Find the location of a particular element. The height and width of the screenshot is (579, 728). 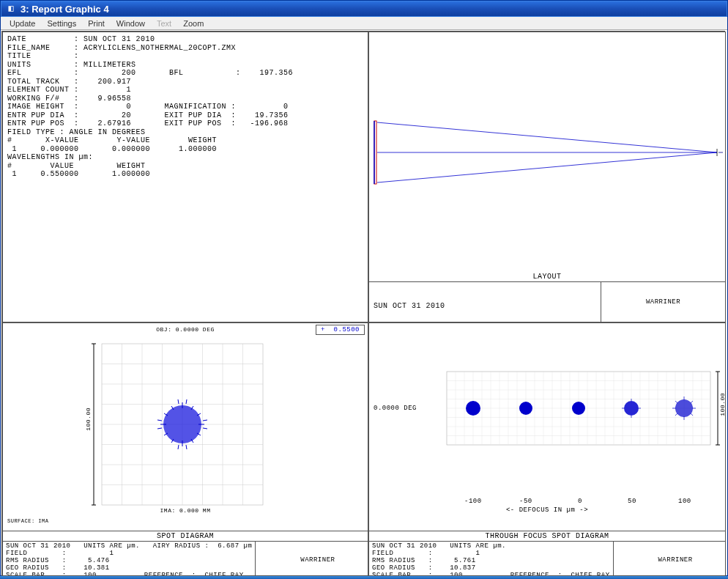

tfspot-box-name: WARRINER is located at coordinates (669, 561).